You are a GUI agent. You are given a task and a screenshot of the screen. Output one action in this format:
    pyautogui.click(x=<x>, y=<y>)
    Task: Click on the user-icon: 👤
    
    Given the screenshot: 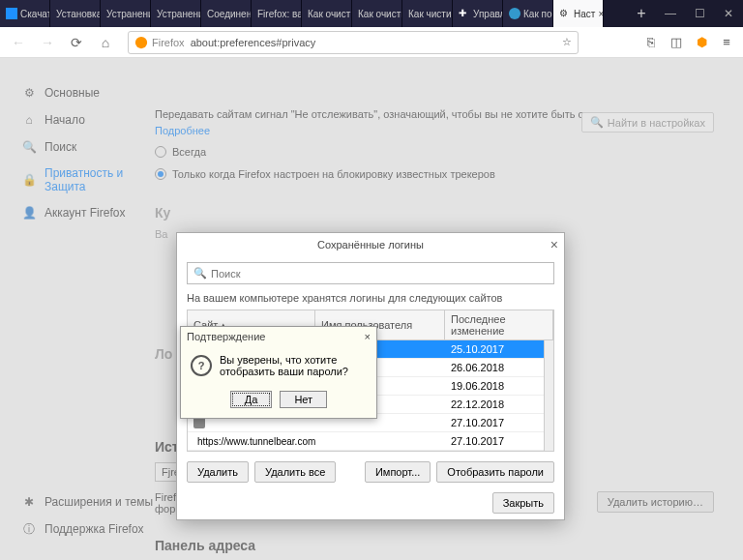 What is the action you would take?
    pyautogui.click(x=29, y=213)
    